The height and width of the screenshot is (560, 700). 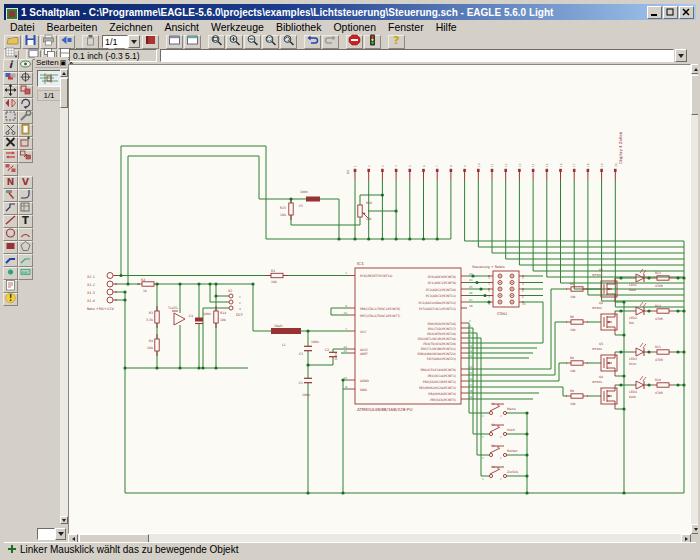 I want to click on scroll-down-icon, so click(x=696, y=529).